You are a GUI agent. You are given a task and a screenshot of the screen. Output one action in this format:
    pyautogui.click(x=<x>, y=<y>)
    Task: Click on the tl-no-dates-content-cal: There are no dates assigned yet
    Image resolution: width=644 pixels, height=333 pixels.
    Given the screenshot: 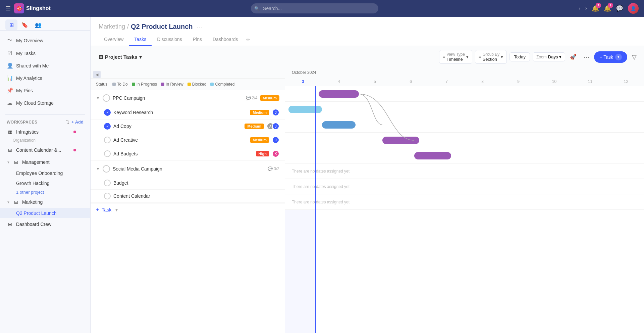 What is the action you would take?
    pyautogui.click(x=321, y=202)
    